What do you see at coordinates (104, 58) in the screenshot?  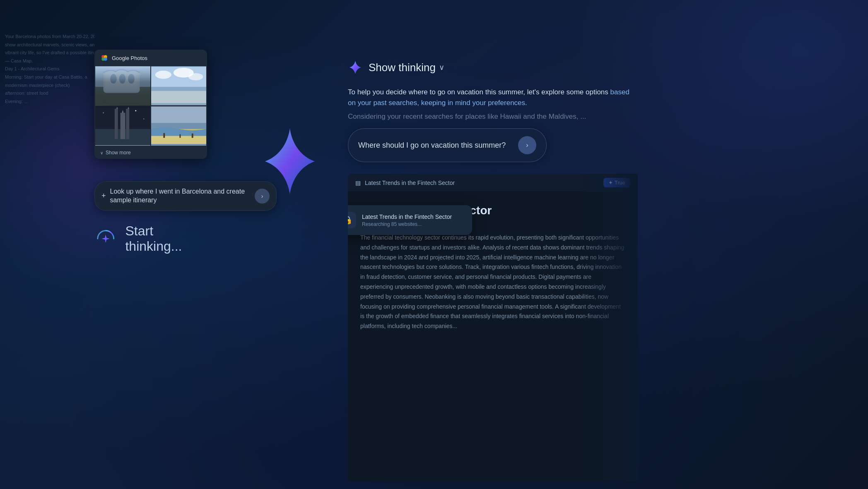 I see `google-photos-logo-icon` at bounding box center [104, 58].